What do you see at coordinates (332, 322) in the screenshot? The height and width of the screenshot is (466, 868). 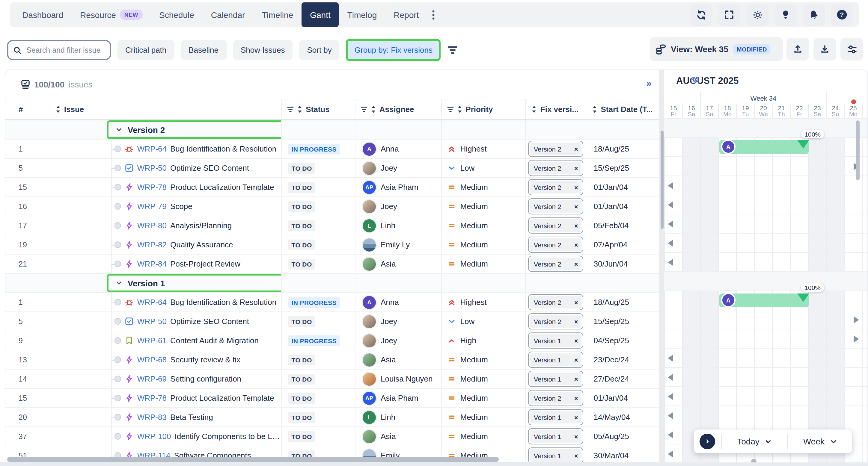 I see `table-row: 5 WRP-50 Optimize SEO Conte` at bounding box center [332, 322].